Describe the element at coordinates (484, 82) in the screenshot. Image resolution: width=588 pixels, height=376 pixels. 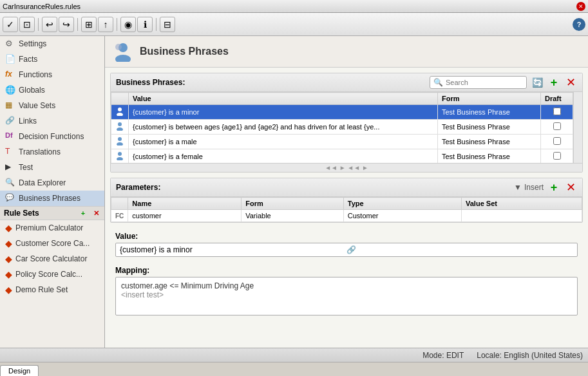
I see `search-input` at that location.